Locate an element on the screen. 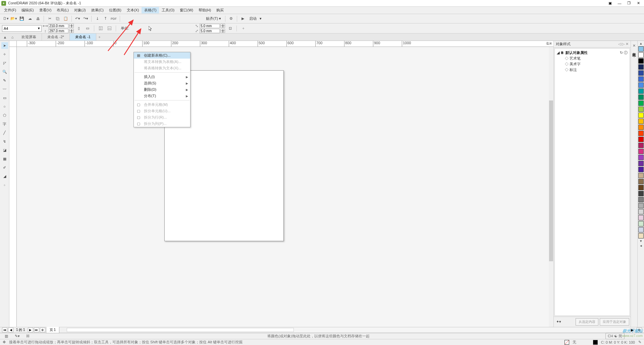 The width and height of the screenshot is (644, 345). palette-expand-arrow: ◂ is located at coordinates (641, 246).